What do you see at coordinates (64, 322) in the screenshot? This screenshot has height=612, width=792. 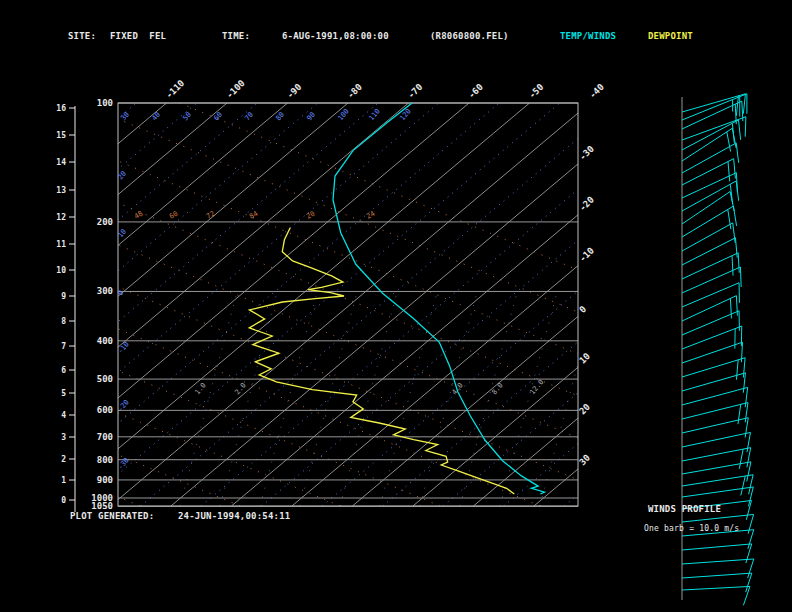 I see `height-tick-label: 8` at bounding box center [64, 322].